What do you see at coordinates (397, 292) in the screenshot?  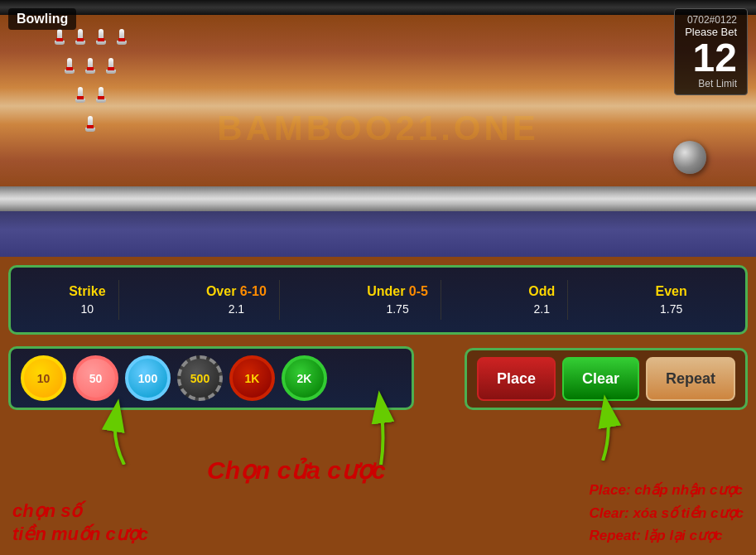 I see `bet-option-under-name: Under 0-5` at bounding box center [397, 292].